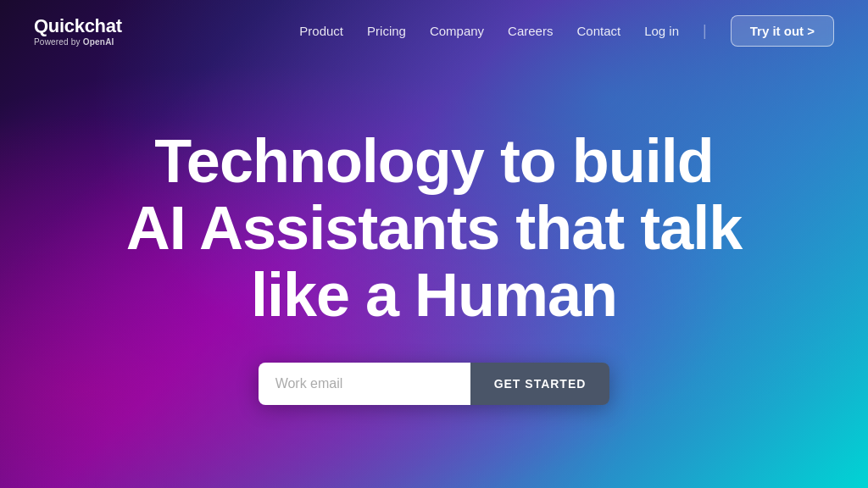 The height and width of the screenshot is (488, 868). What do you see at coordinates (78, 30) in the screenshot?
I see `logo-area: Quickchat Powered by OpenAI` at bounding box center [78, 30].